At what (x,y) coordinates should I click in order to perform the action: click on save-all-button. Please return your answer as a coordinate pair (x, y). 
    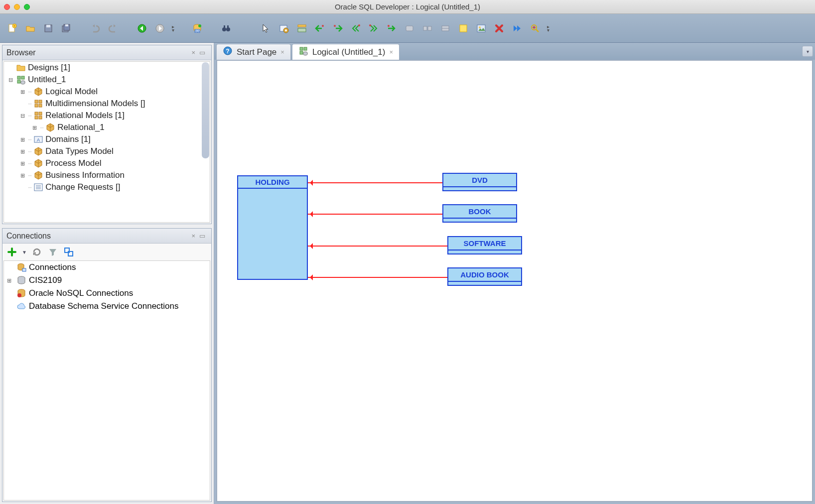
    Looking at the image, I should click on (66, 28).